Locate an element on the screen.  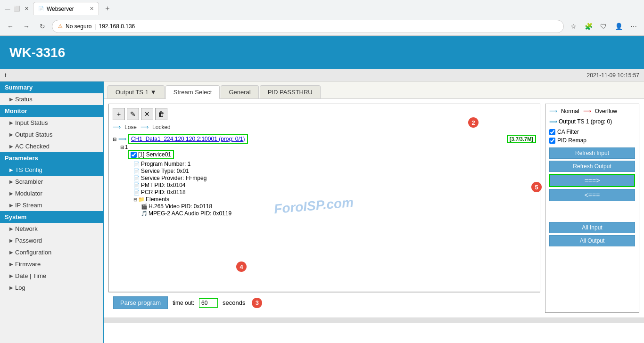
tabs-bar: Output TS 1 ▼ Stream Select General PID … is located at coordinates (374, 90).